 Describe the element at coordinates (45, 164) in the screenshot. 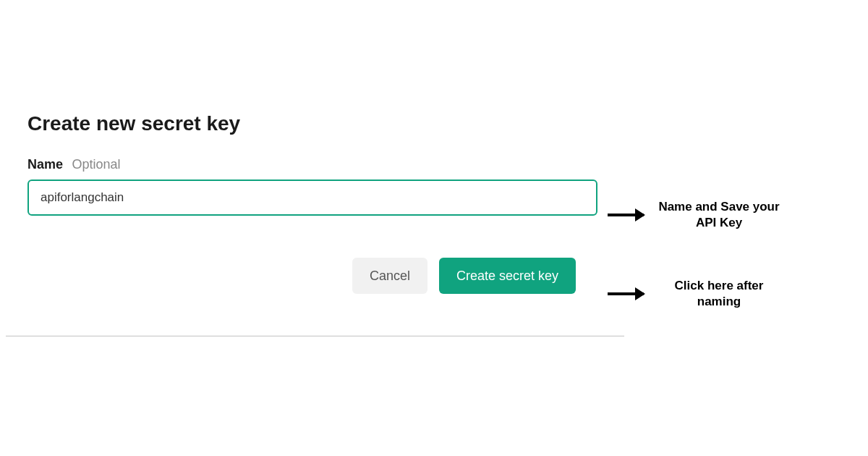

I see `name-label: Name` at that location.